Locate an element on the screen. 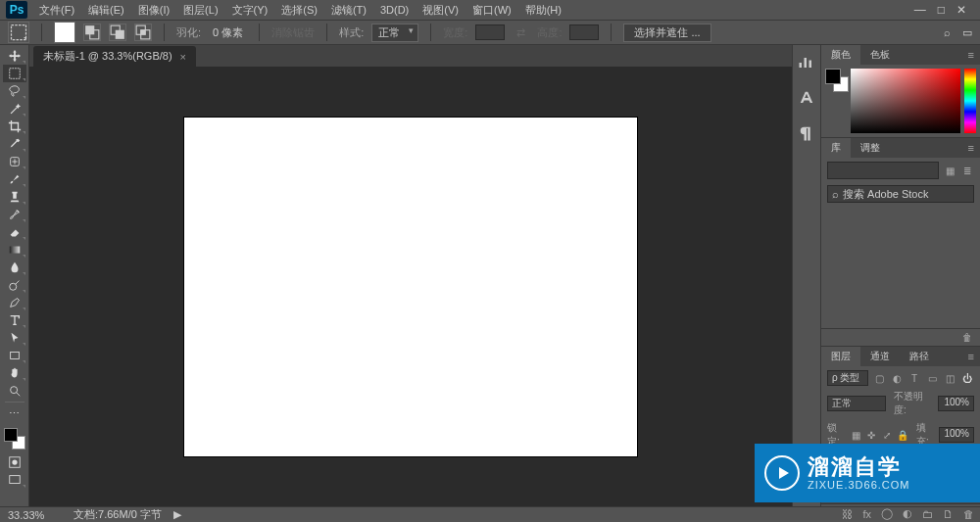 The image size is (980, 522). menu-select: 选择(S) is located at coordinates (300, 10).